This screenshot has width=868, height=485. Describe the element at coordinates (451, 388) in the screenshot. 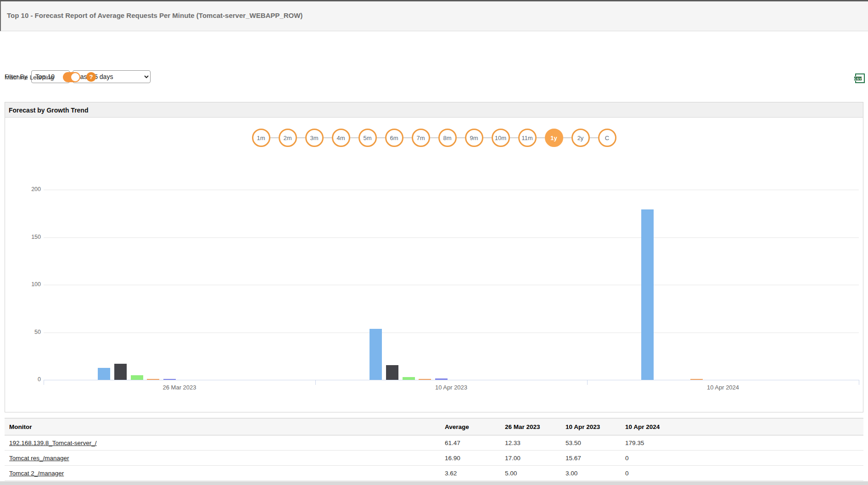

I see `x-axis-category-label: 10 Apr 2023` at that location.